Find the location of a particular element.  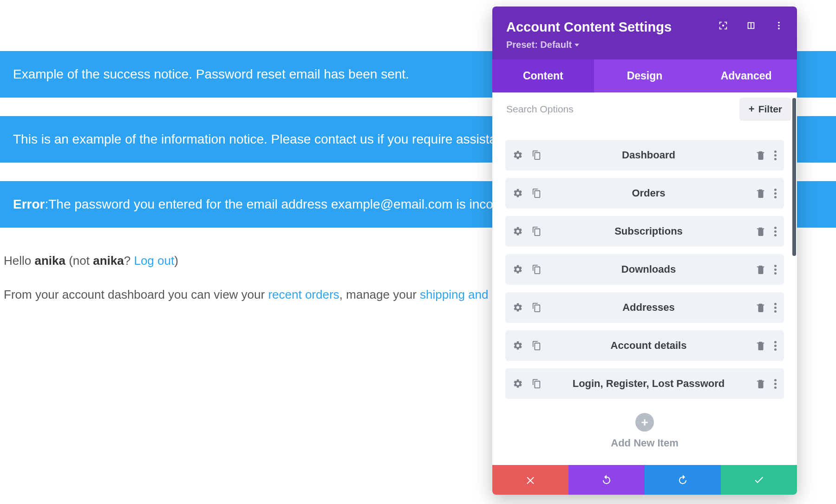

tab-advanced: Advanced is located at coordinates (746, 76).